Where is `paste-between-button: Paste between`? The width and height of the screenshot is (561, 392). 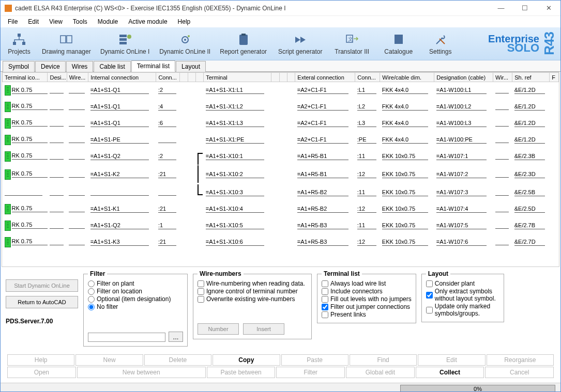
paste-between-button: Paste between is located at coordinates (241, 372).